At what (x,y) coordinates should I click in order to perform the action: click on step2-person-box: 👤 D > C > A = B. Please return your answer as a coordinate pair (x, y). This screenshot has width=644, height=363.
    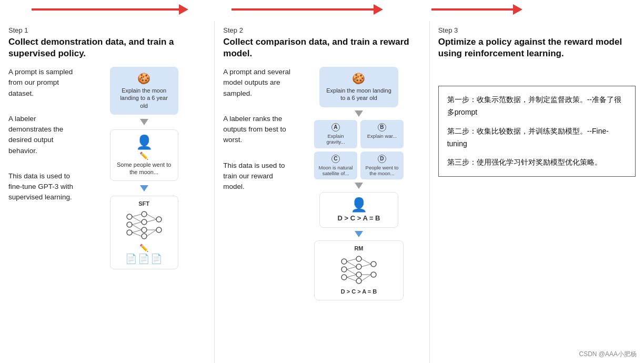
    Looking at the image, I should click on (359, 210).